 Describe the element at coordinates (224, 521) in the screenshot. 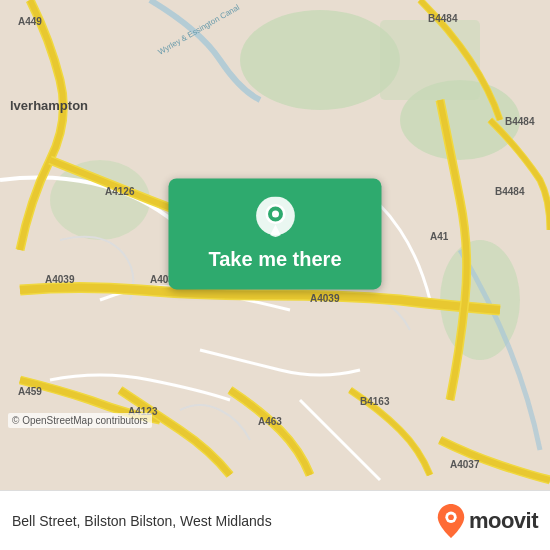

I see `location-text: Bell Street, Bilston Bilston, West Midla…` at that location.